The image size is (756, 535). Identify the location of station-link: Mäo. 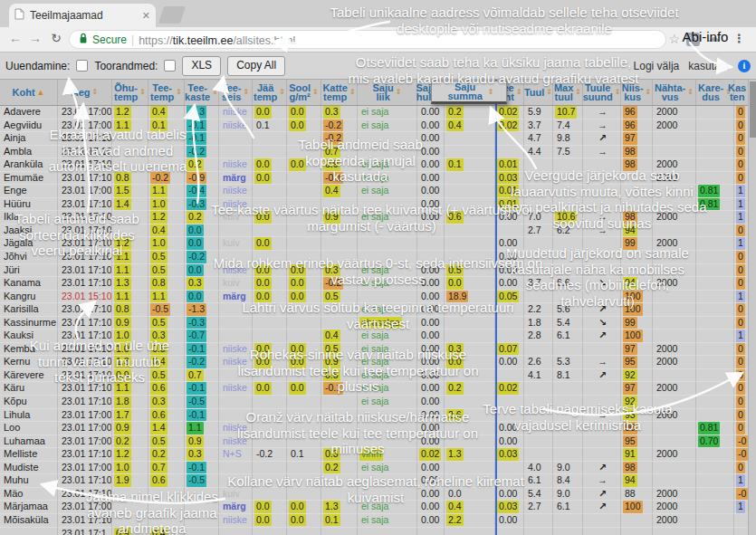
(29, 494).